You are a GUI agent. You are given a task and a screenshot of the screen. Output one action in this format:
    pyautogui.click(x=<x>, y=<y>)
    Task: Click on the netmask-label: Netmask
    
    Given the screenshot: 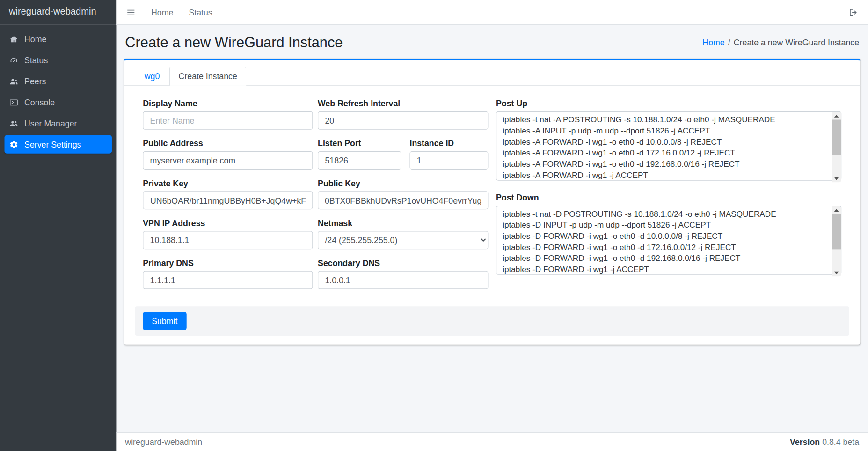 What is the action you would take?
    pyautogui.click(x=403, y=223)
    